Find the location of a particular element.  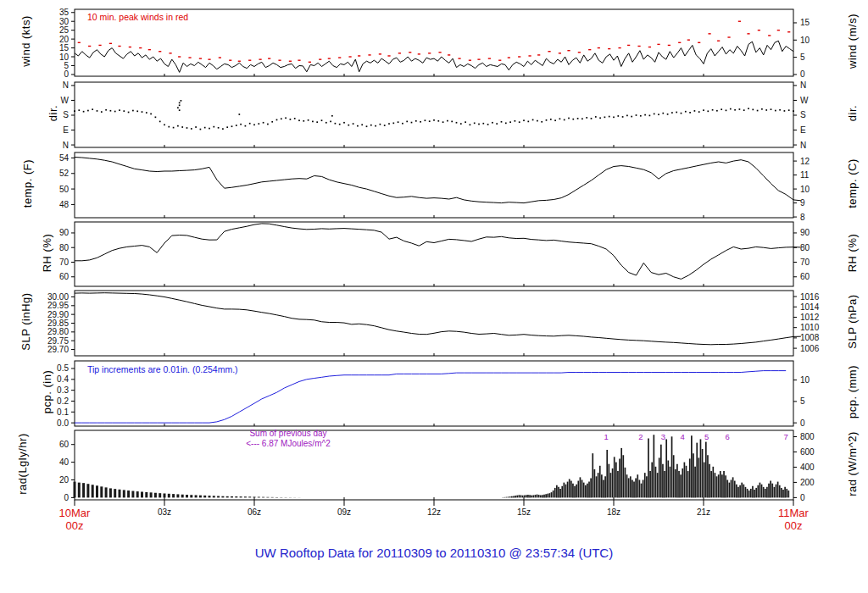

rad-sum-note-line1: Sum of previous day is located at coordinates (288, 434).